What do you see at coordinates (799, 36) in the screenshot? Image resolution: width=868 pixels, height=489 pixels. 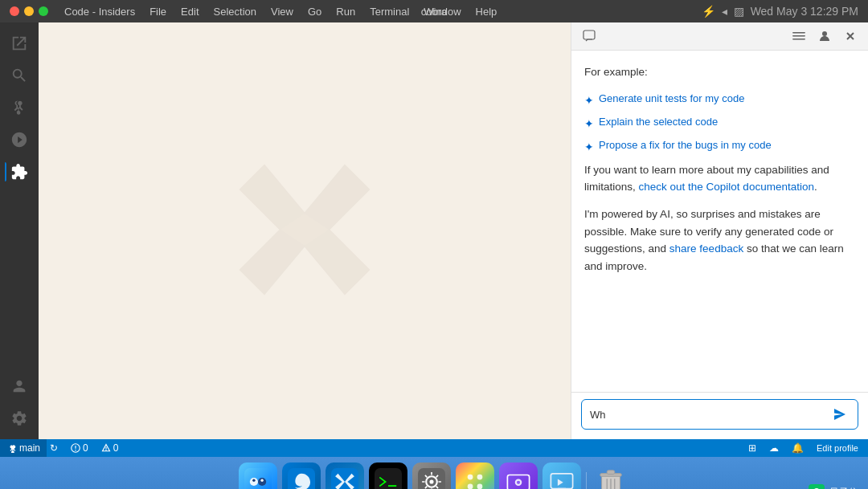 I see `chat-menu-icon` at bounding box center [799, 36].